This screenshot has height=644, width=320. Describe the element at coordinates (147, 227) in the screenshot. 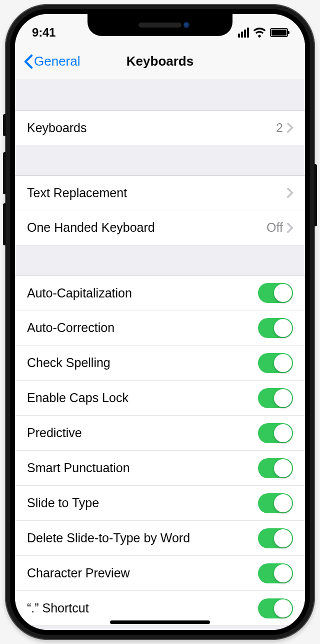

I see `row-label: One Handed Keyboard` at that location.